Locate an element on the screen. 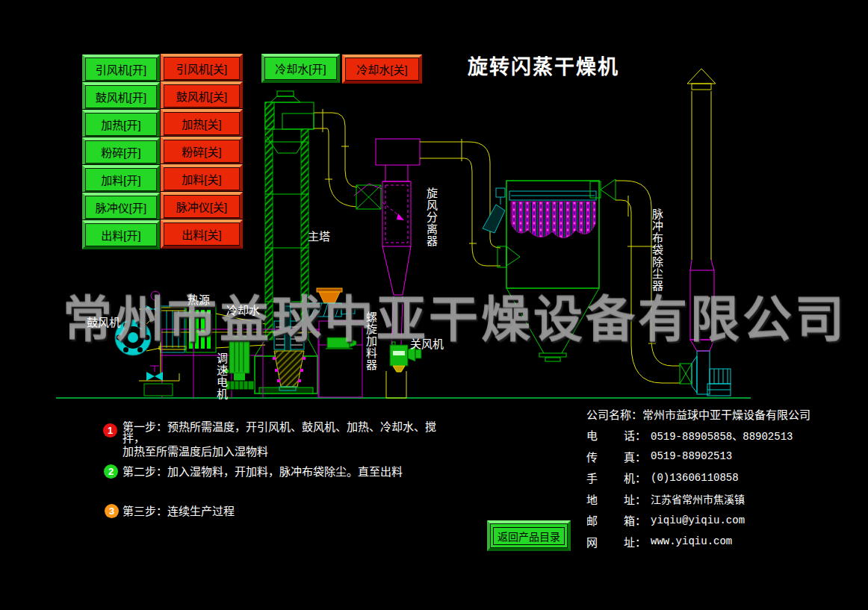 This screenshot has width=868, height=610. label-main-tower: 主塔 is located at coordinates (319, 236).